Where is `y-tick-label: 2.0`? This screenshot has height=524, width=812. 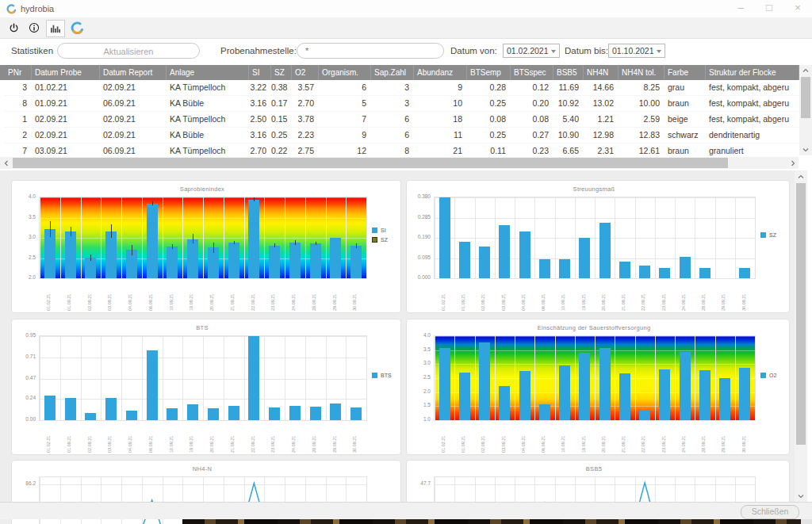
y-tick-label: 2.0 is located at coordinates (419, 392).